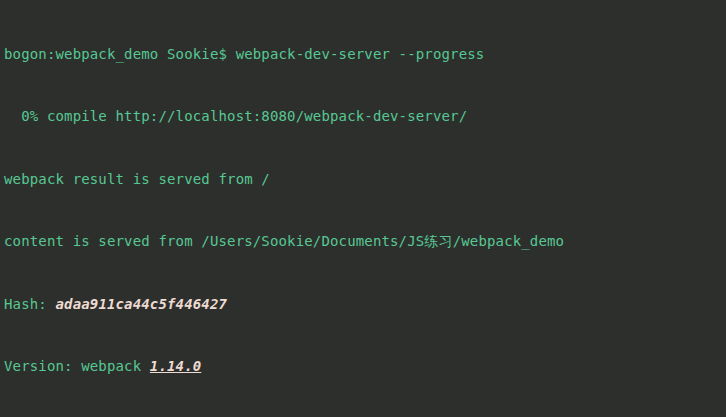 The width and height of the screenshot is (726, 417). I want to click on hash-line: Hash: adaa911ca44c5f446427, so click(365, 304).